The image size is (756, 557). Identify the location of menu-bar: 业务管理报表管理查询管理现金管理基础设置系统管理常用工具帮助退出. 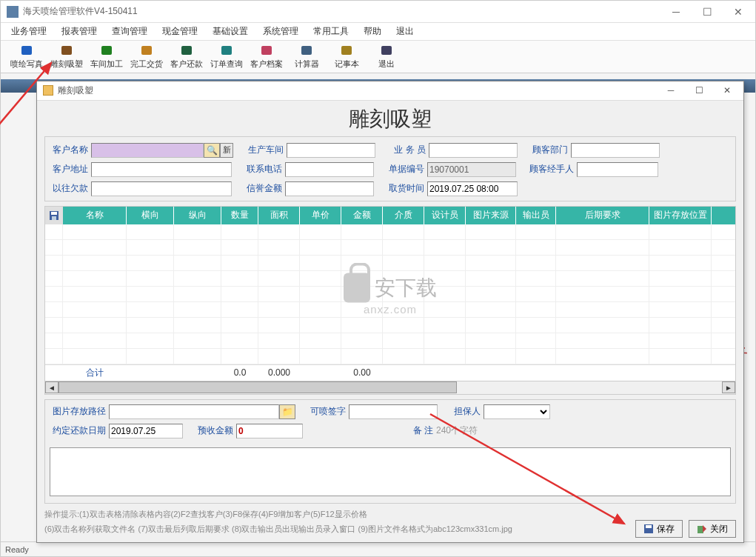
(378, 32).